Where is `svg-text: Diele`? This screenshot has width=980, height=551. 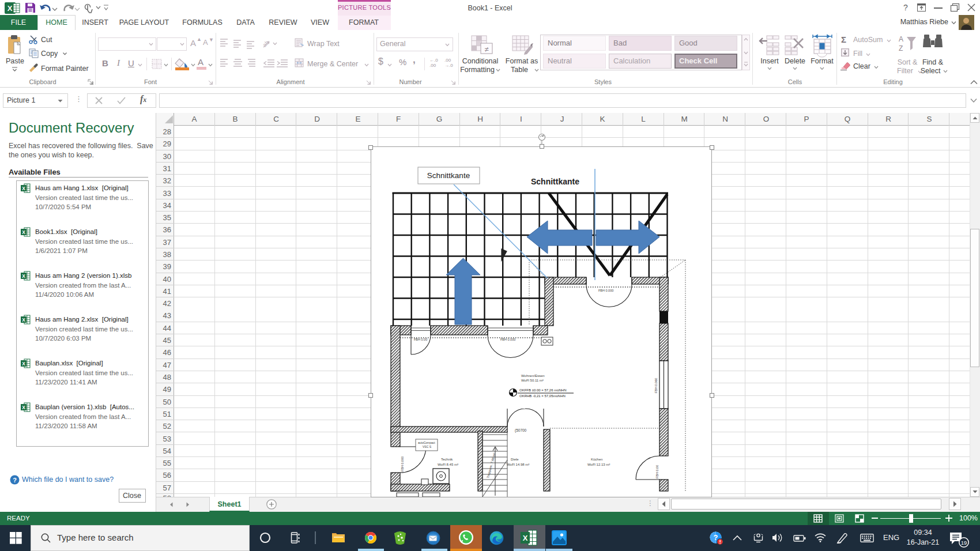 svg-text: Diele is located at coordinates (515, 459).